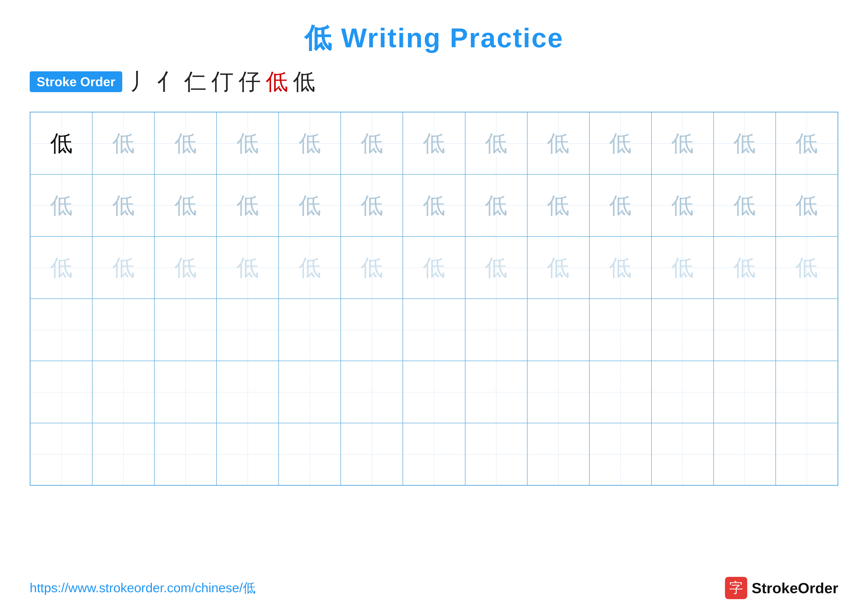 This screenshot has width=868, height=614. I want to click on grid-cell-2-0: 低, so click(61, 268).